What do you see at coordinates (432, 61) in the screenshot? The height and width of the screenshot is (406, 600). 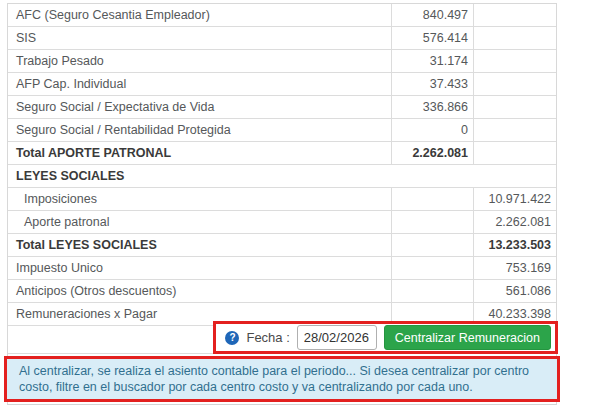 I see `row-value-aporte: 31.174` at bounding box center [432, 61].